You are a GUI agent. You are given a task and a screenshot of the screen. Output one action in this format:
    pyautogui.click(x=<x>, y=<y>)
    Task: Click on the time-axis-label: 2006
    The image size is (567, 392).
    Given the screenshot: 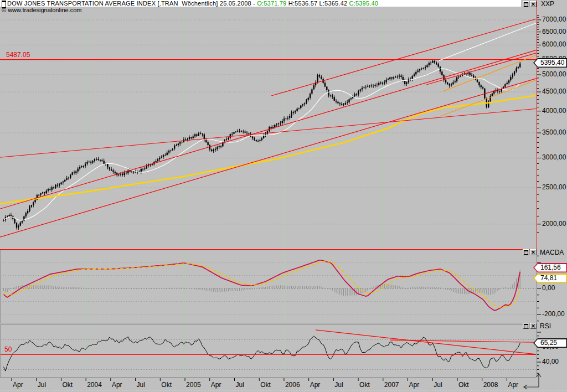 What is the action you would take?
    pyautogui.click(x=292, y=385)
    